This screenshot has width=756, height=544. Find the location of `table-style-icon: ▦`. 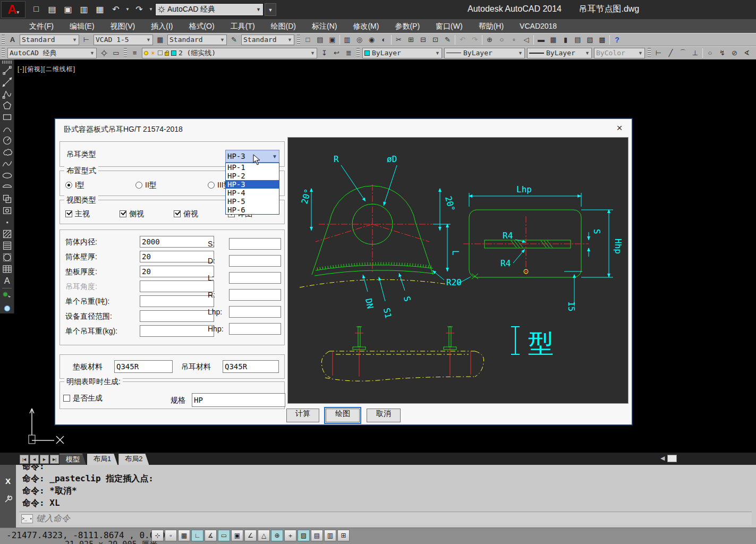

table-style-icon: ▦ is located at coordinates (160, 39).